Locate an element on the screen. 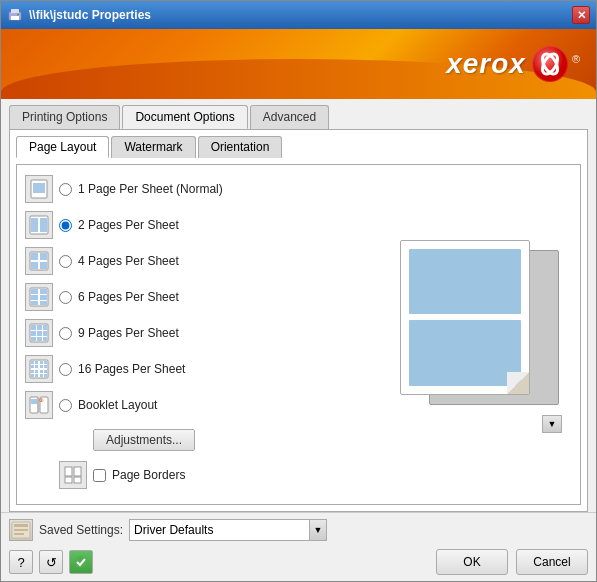 The width and height of the screenshot is (597, 582). bottom-bar: Saved Settings: Driver Defaults ▼ ? ↺ is located at coordinates (298, 546).